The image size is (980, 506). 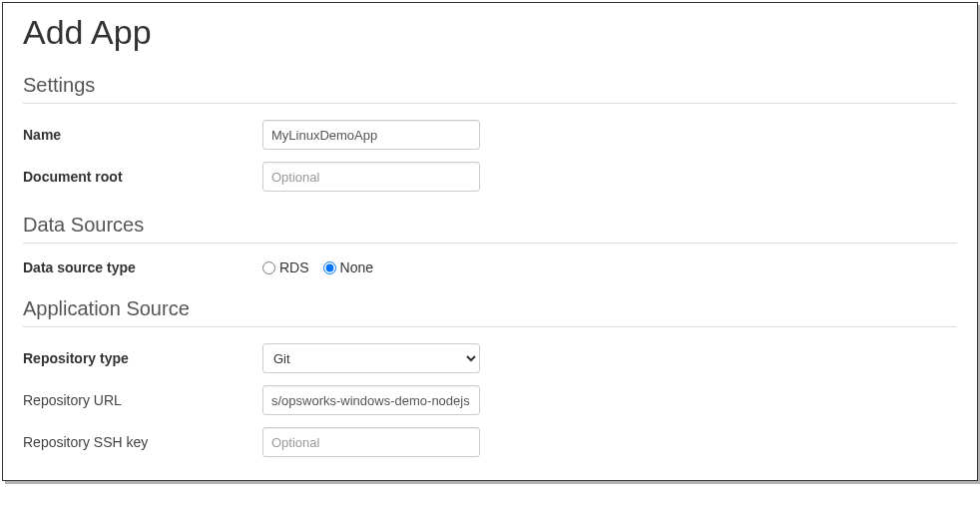 I want to click on none-radio-label: None, so click(x=348, y=267).